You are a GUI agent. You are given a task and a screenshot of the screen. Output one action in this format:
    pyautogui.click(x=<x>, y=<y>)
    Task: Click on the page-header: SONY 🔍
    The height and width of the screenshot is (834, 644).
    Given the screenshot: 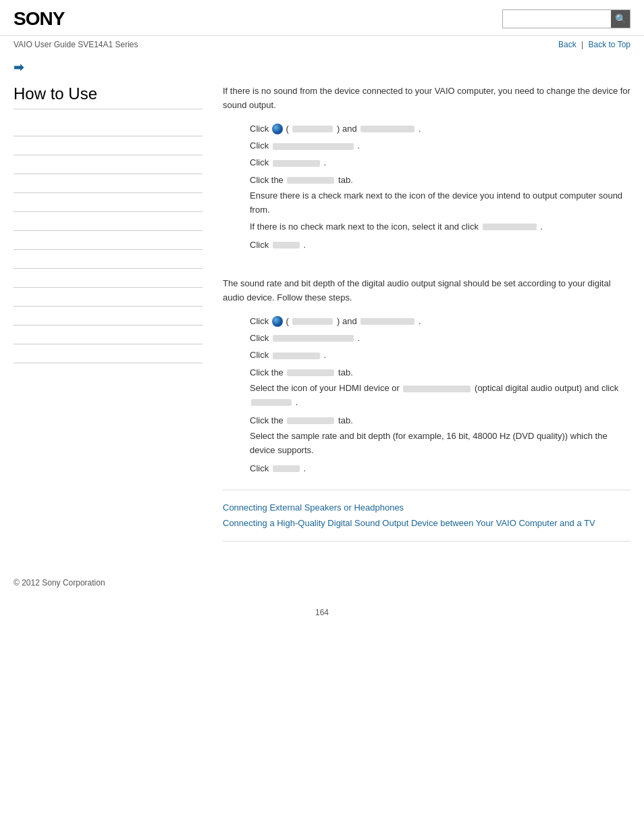 What is the action you would take?
    pyautogui.click(x=322, y=18)
    